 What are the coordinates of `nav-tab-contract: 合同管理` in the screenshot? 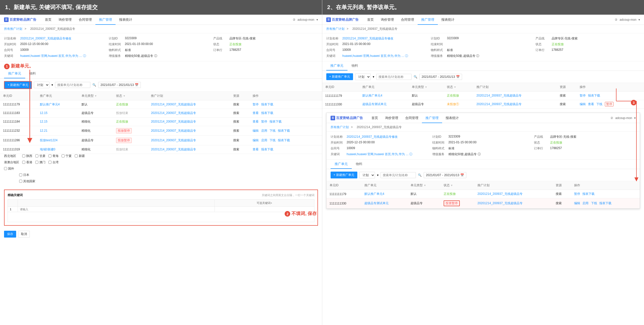 It's located at (85, 20).